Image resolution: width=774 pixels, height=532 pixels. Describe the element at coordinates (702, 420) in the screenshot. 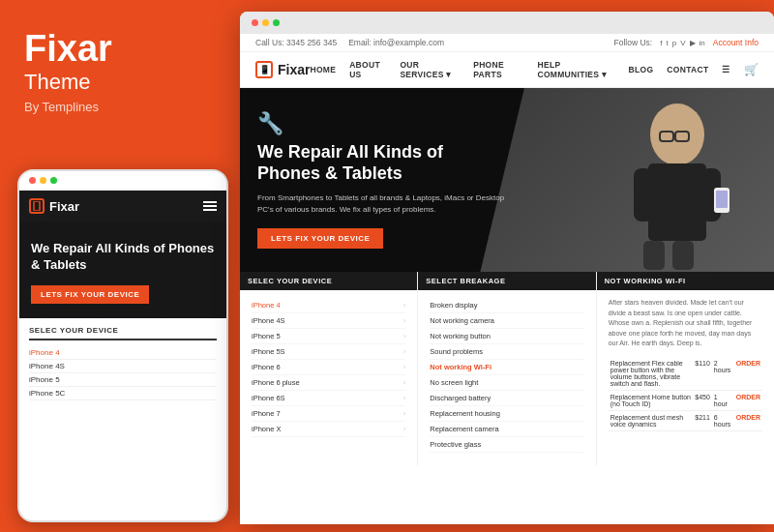

I see `repair-price: $211` at that location.